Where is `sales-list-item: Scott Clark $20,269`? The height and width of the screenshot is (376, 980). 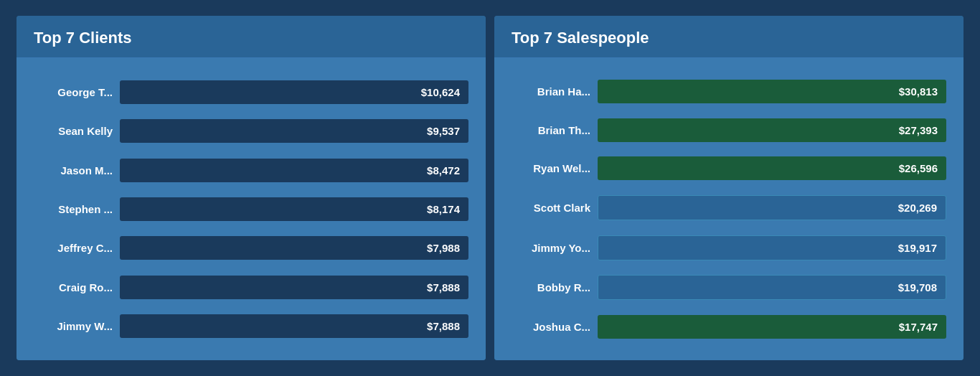
sales-list-item: Scott Clark $20,269 is located at coordinates (729, 208).